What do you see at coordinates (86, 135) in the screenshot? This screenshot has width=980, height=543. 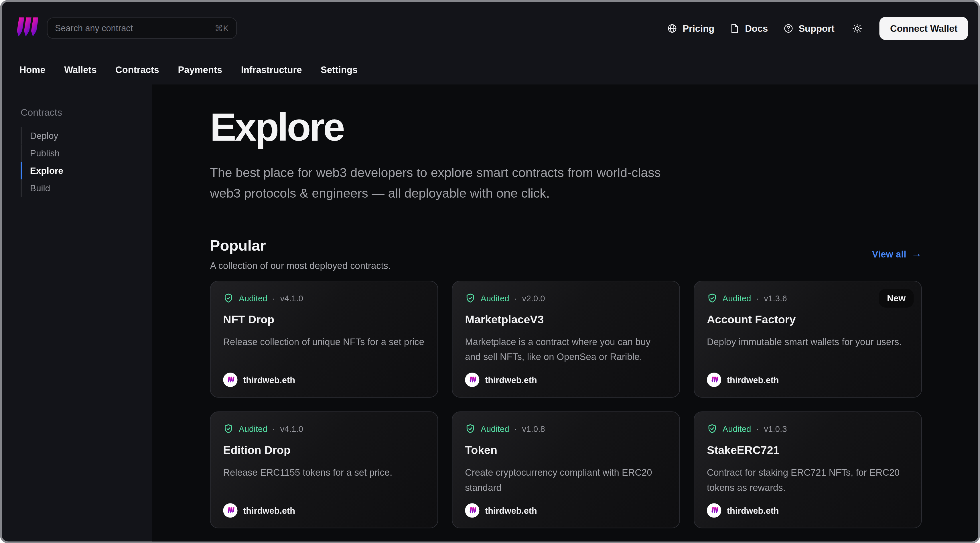 I see `sidebar-item-deploy: Deploy` at bounding box center [86, 135].